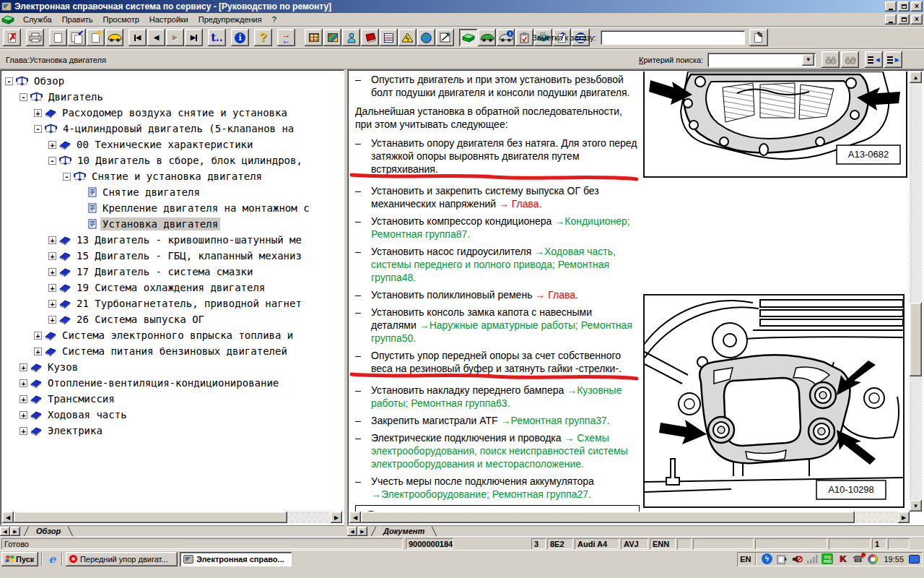 The image size is (924, 578). I want to click on toolbar-green-block-button, so click(468, 38).